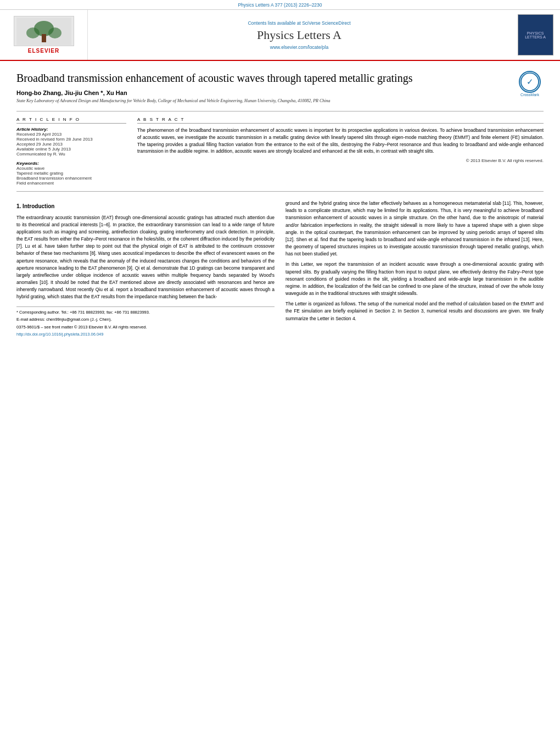  Describe the element at coordinates (299, 47) in the screenshot. I see `journal-url: www.elsevier.com/locate/pla` at that location.